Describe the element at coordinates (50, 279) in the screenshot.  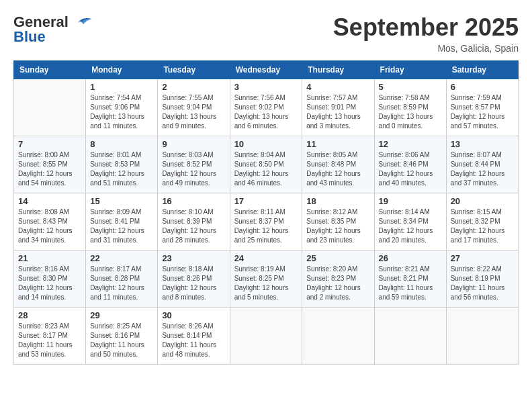
I see `calendar-day-cell: 21Sunrise: 8:16 AMSunset: 8:30 PMDayligh…` at that location.